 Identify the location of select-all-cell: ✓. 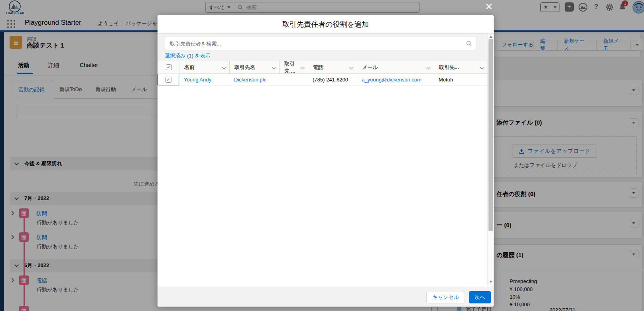
(168, 67).